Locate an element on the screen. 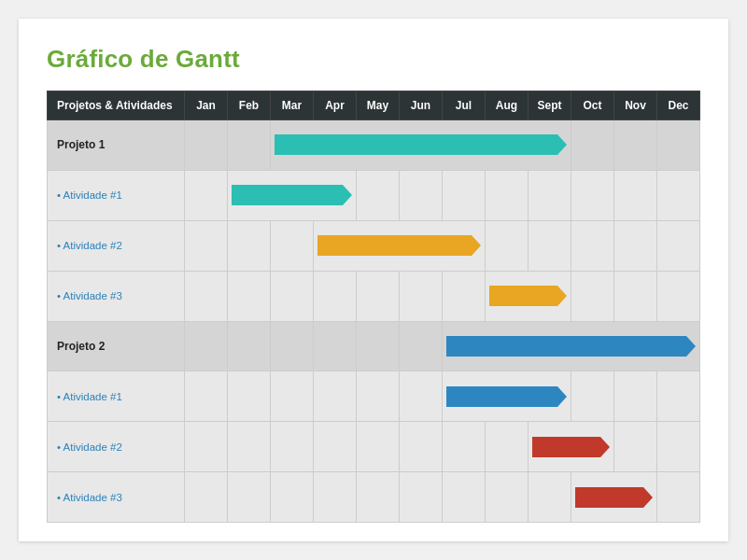 This screenshot has width=747, height=560. header-jun: Jun is located at coordinates (421, 106).